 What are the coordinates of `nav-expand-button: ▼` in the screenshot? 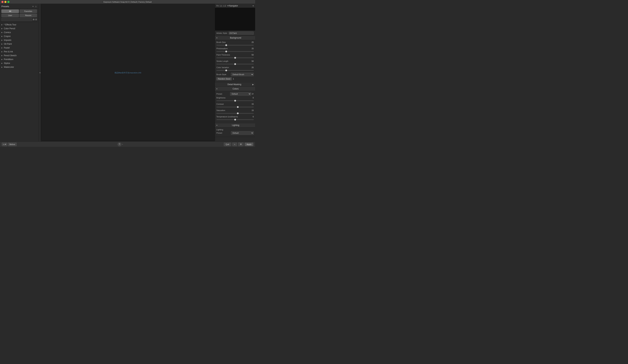 It's located at (228, 6).